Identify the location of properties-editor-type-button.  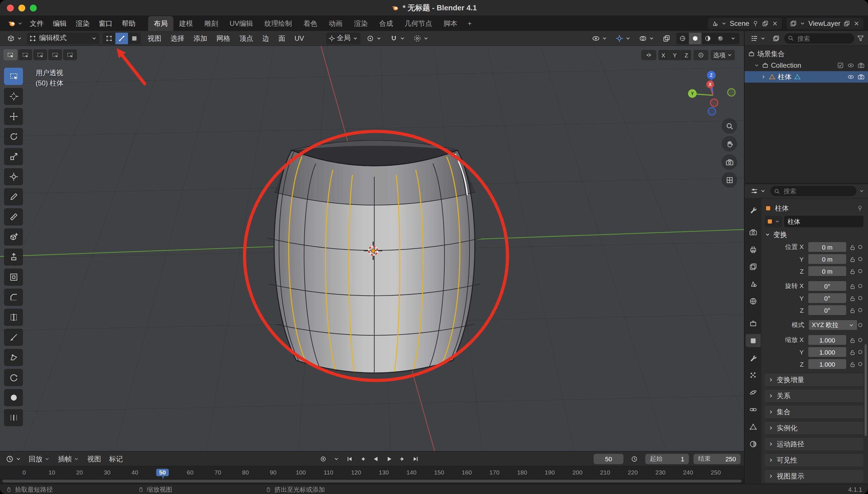
(758, 191).